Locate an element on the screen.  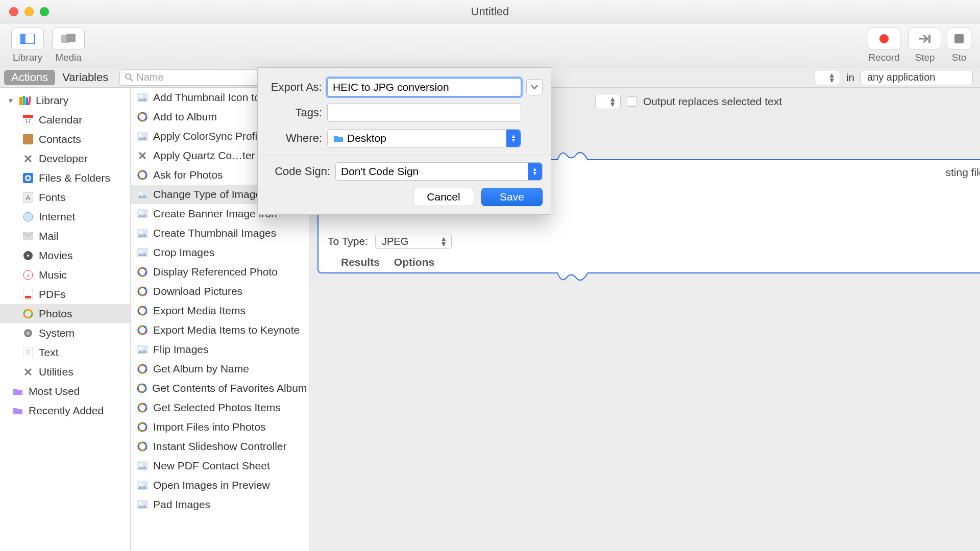
to-type-label: To Type: is located at coordinates (348, 241).